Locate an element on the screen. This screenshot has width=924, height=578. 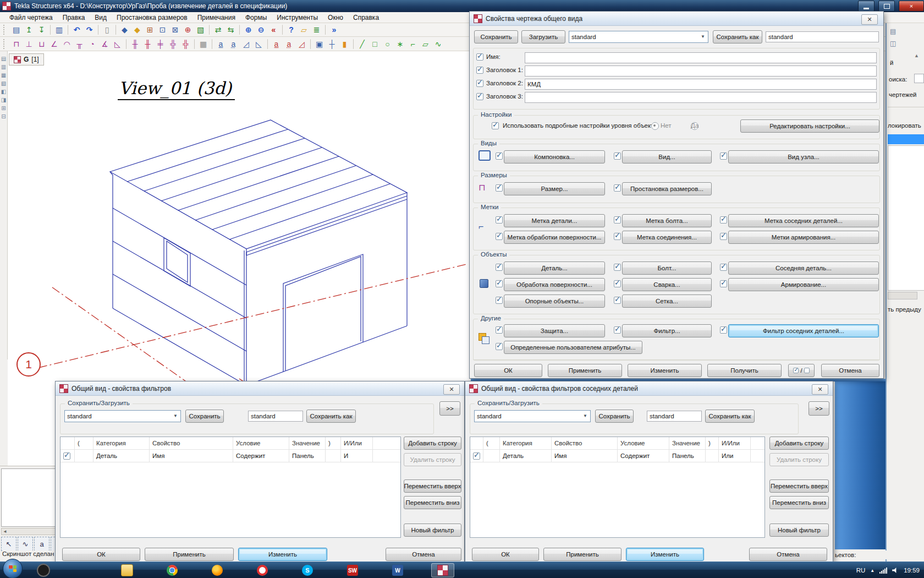
detailed-settings-checkbox is located at coordinates (495, 126).